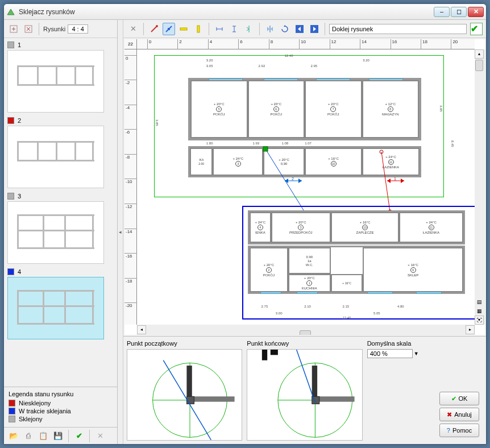 The height and width of the screenshot is (448, 490). I want to click on start-point-view, so click(184, 395).